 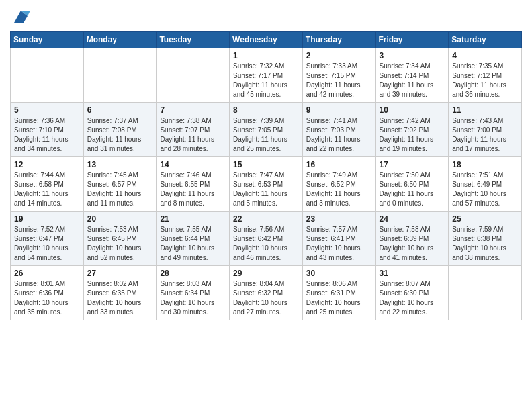 I want to click on day-detail: Sunrise: 7:49 AMSunset: 6:52 PMDaylight:…, so click(x=339, y=189).